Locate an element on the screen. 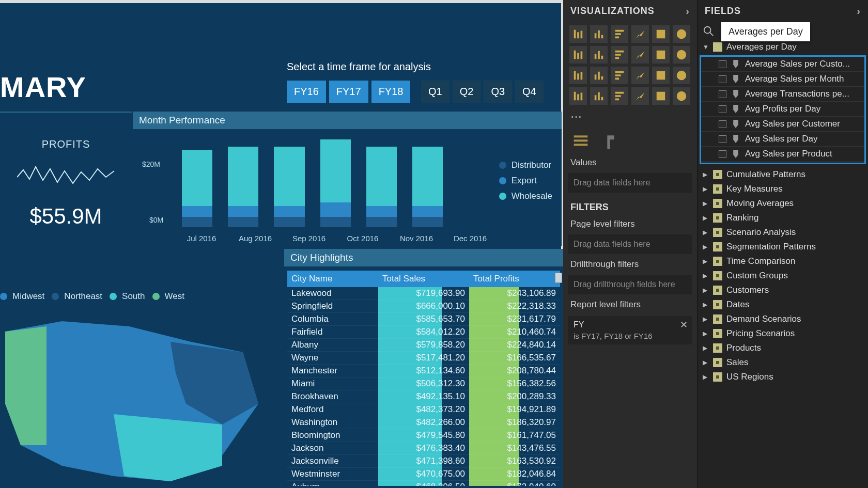 This screenshot has height=488, width=868. field-item: Avg Sales per Customer is located at coordinates (783, 124).